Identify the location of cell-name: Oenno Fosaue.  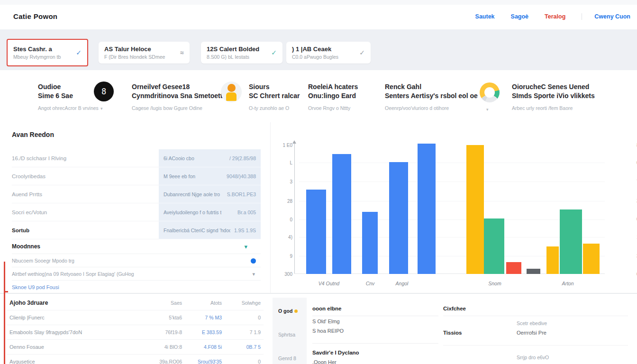
(75, 347).